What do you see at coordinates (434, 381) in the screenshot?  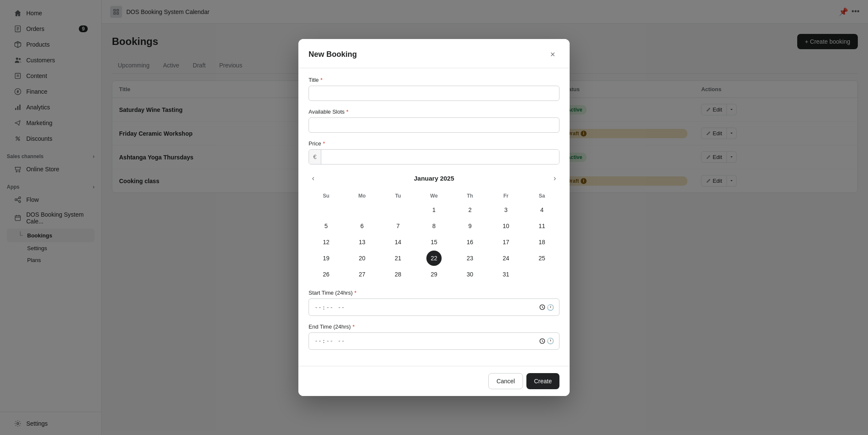 I see `modal-footer: Cancel Create` at bounding box center [434, 381].